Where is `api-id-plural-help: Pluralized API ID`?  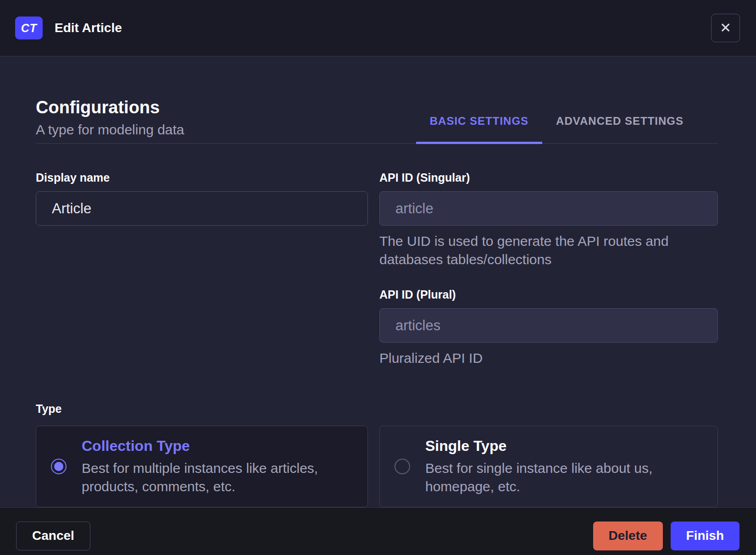 api-id-plural-help: Pluralized API ID is located at coordinates (535, 358).